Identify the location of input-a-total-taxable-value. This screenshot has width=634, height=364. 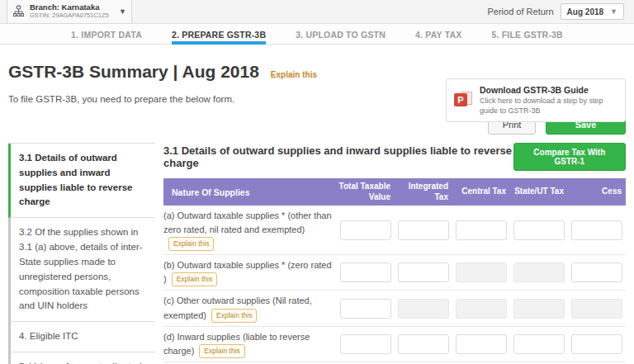
(366, 230).